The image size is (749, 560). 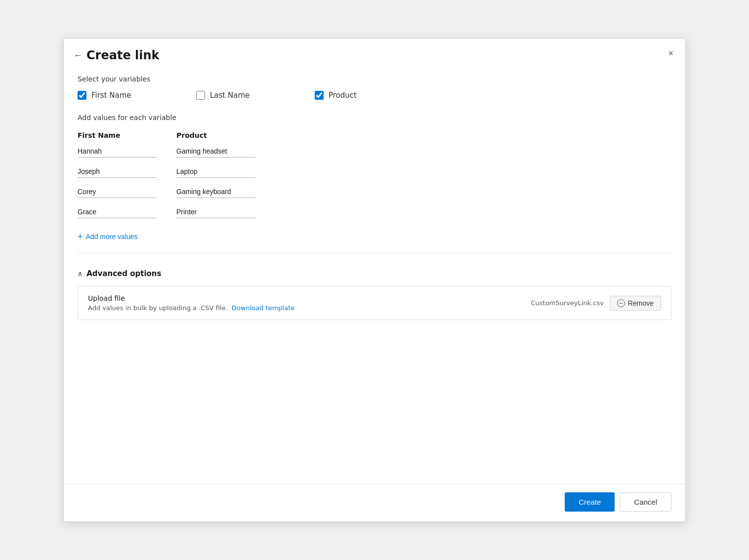 What do you see at coordinates (236, 196) in the screenshot?
I see `row-3-product-cell` at bounding box center [236, 196].